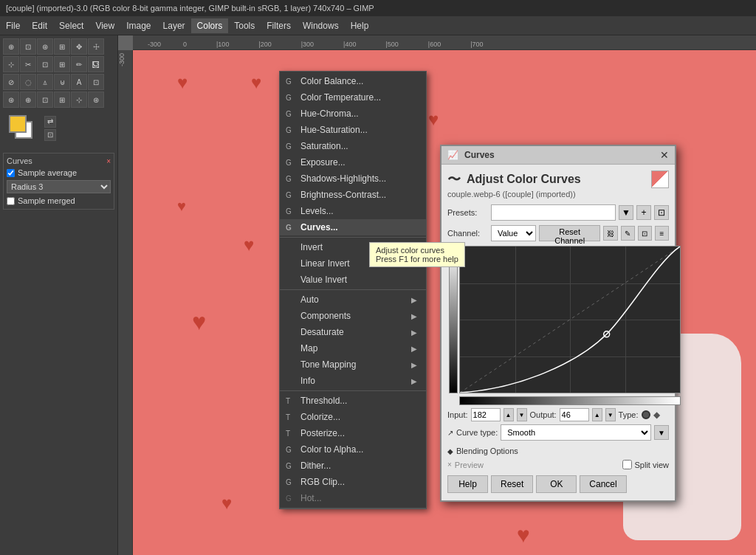  What do you see at coordinates (174, 26) in the screenshot?
I see `menu-layer: Layer` at bounding box center [174, 26].